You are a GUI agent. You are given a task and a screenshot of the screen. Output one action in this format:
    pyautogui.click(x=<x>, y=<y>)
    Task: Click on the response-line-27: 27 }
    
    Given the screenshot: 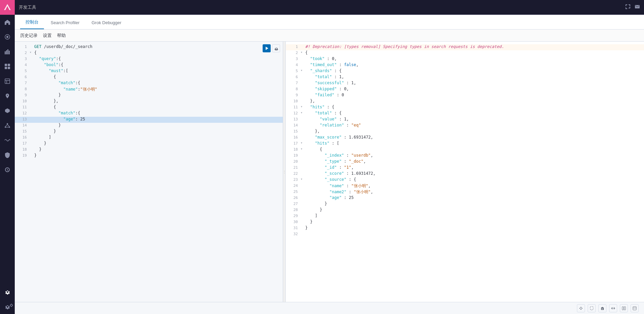 What is the action you would take?
    pyautogui.click(x=465, y=204)
    